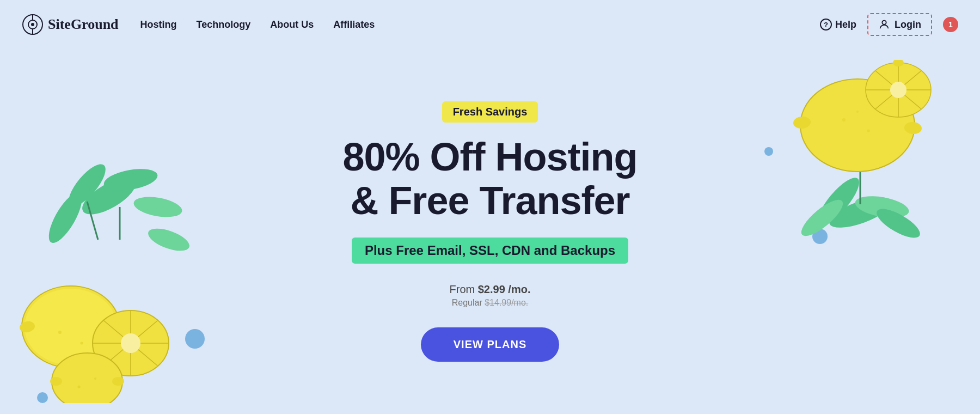  What do you see at coordinates (490, 251) in the screenshot?
I see `hero-subtitle: Plus Free Email, SSL, CDN and Backups` at bounding box center [490, 251].